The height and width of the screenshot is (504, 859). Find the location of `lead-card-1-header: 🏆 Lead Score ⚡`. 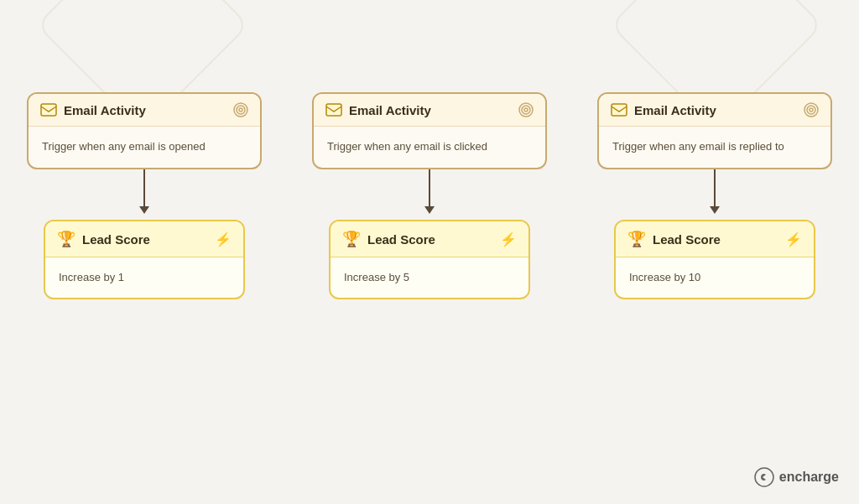

lead-card-1-header: 🏆 Lead Score ⚡ is located at coordinates (144, 240).